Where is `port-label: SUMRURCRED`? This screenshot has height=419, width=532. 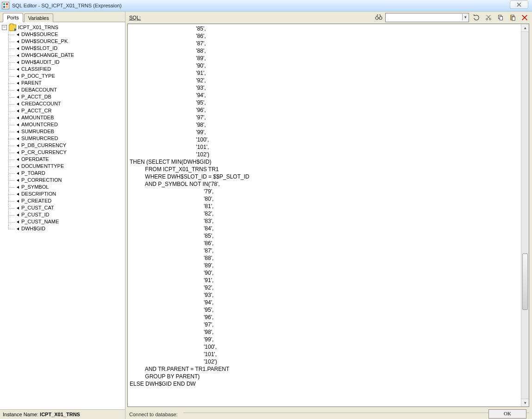 port-label: SUMRURCRED is located at coordinates (37, 138).